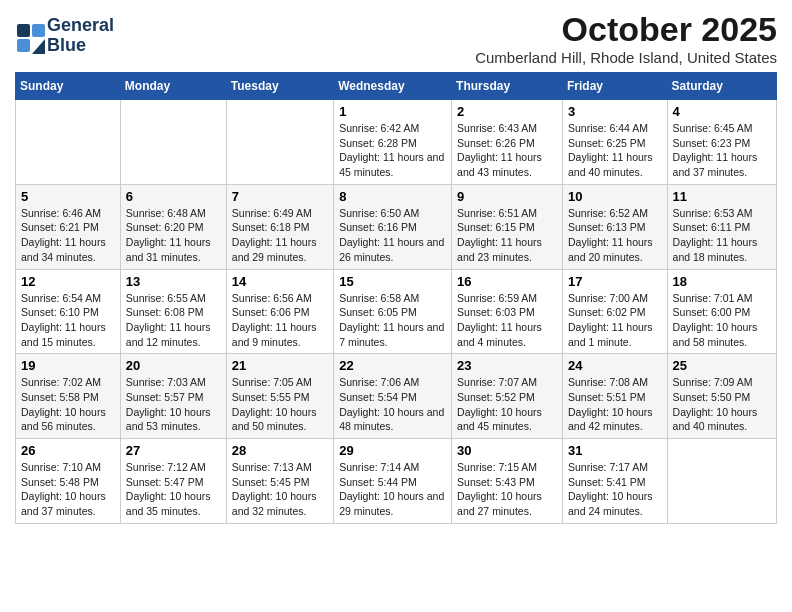 This screenshot has width=792, height=612. Describe the element at coordinates (396, 226) in the screenshot. I see `week-row-2: 5Sunrise: 6:46 AMSunset: 6:21 PMDaylight…` at that location.